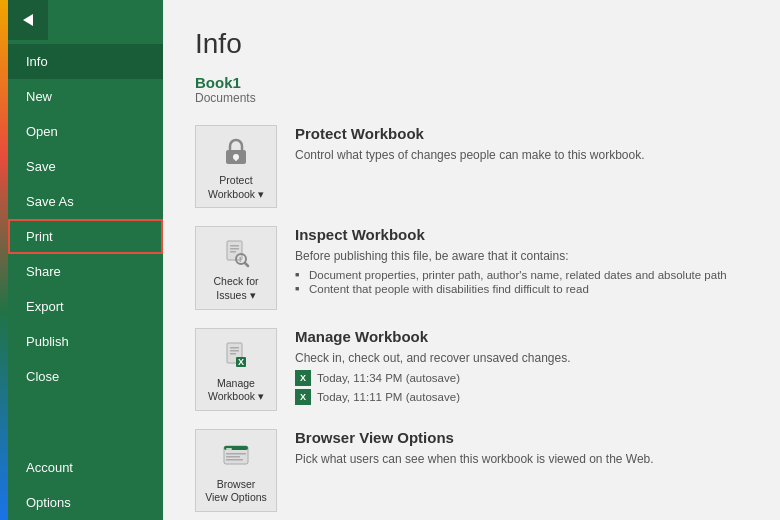 Image resolution: width=780 pixels, height=520 pixels. Describe the element at coordinates (474, 438) in the screenshot. I see `browser-title: Browser View Options` at that location.